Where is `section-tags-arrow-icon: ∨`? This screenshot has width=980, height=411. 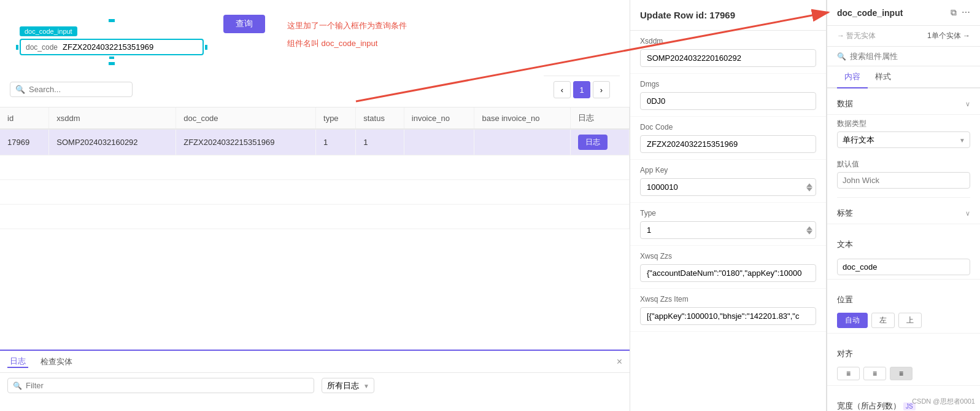 section-tags-arrow-icon: ∨ is located at coordinates (968, 214).